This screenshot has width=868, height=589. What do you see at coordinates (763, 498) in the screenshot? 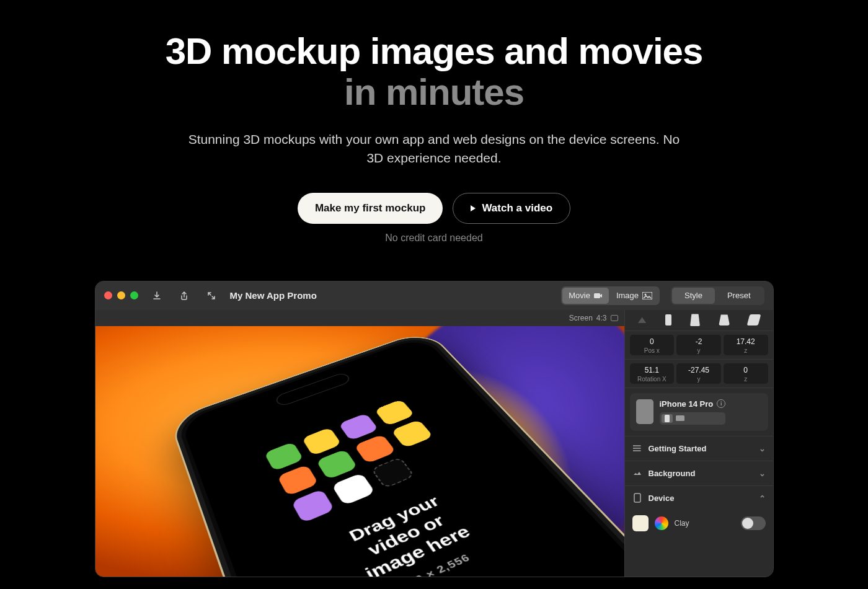
I see `chevron-up-icon: ⌄` at bounding box center [763, 498].